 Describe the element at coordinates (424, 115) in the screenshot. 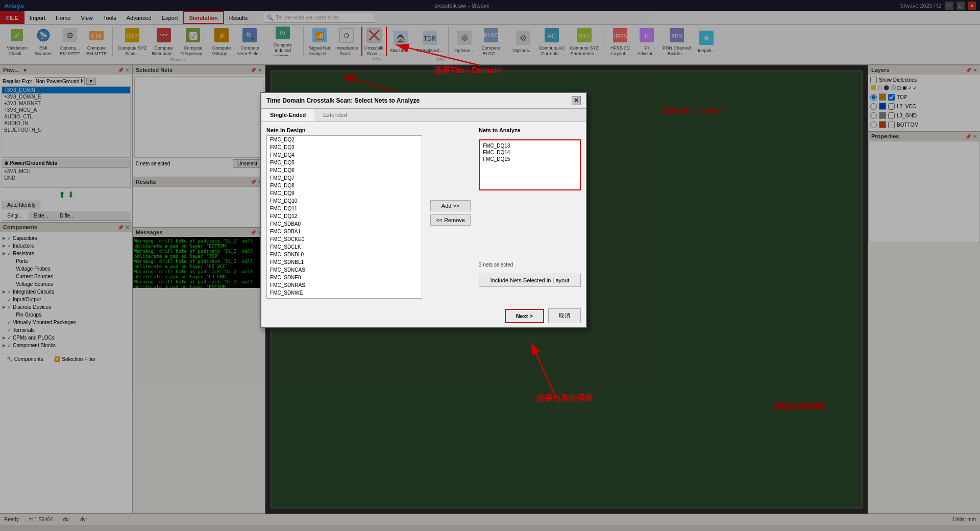

I see `dialog-tabs: Single-Ended Extended` at that location.